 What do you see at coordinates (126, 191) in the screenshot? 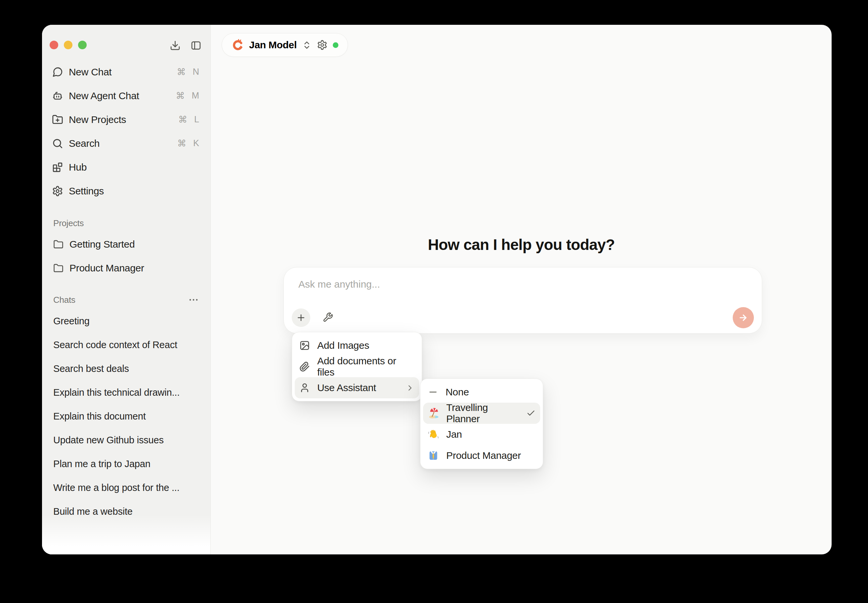
I see `sidebar-item-settings: Settings` at bounding box center [126, 191].